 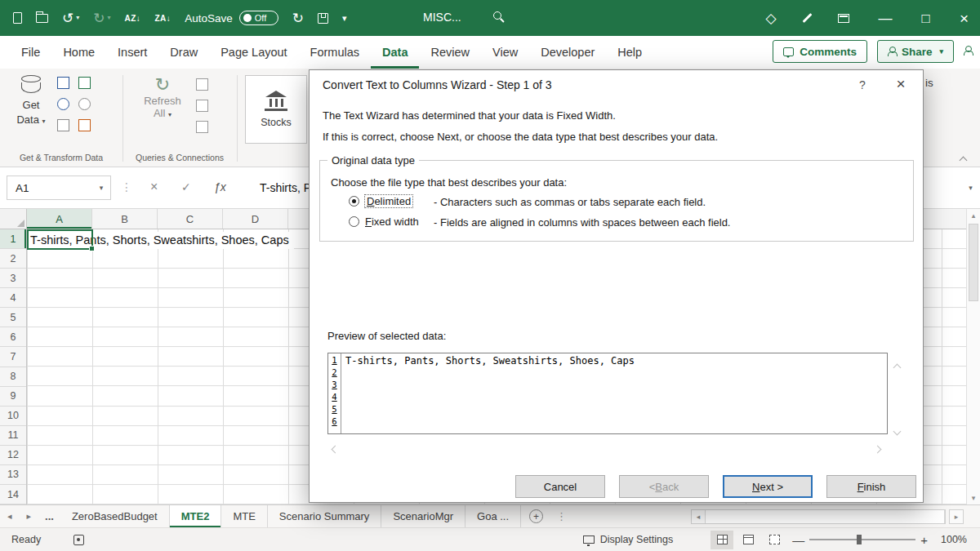 I want to click on page-layout-view-button, so click(x=748, y=540).